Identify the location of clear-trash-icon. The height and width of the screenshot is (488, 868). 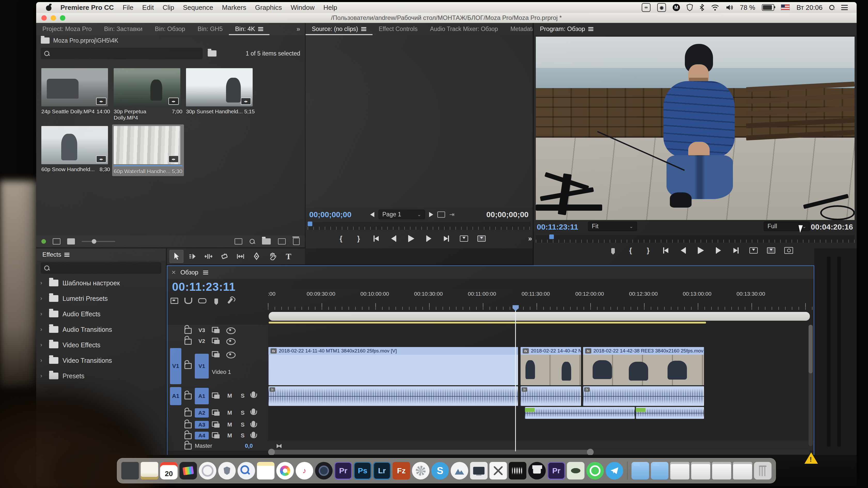
(296, 241).